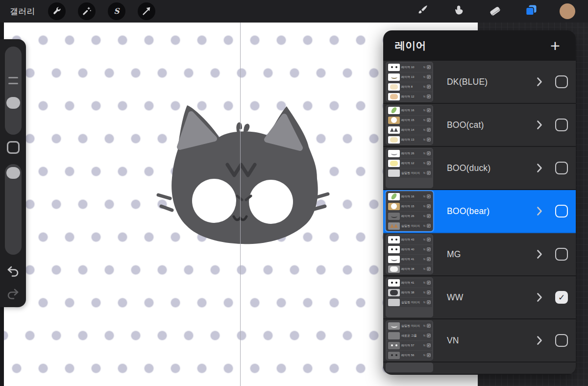 The height and width of the screenshot is (386, 588). Describe the element at coordinates (410, 340) in the screenshot. I see `layer-group-thumbnail-stack: 삽입된 이미지N✓새로운 그룹N✓레이어 57N✓레이어 56N✓` at that location.